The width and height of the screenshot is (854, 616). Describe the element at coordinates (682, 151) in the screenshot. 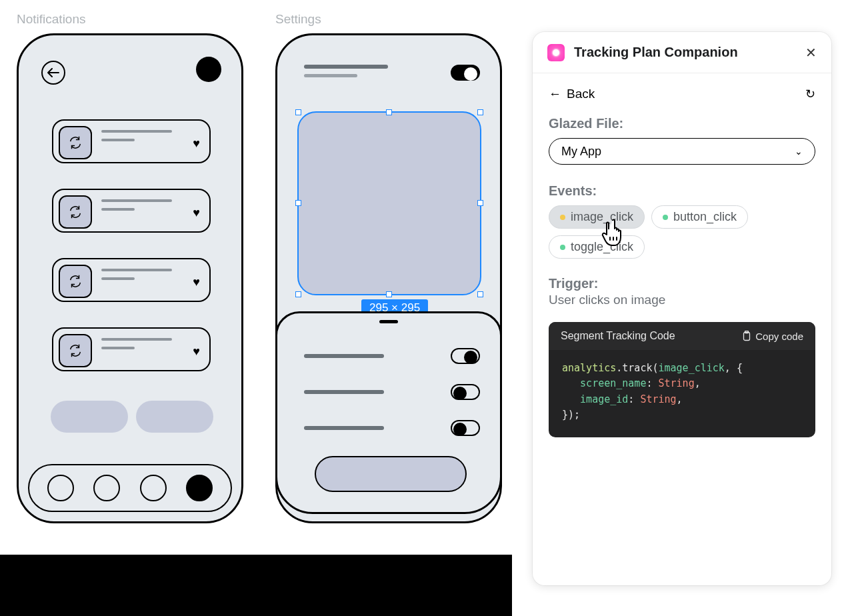

I see `file-select: My App ⌄` at that location.